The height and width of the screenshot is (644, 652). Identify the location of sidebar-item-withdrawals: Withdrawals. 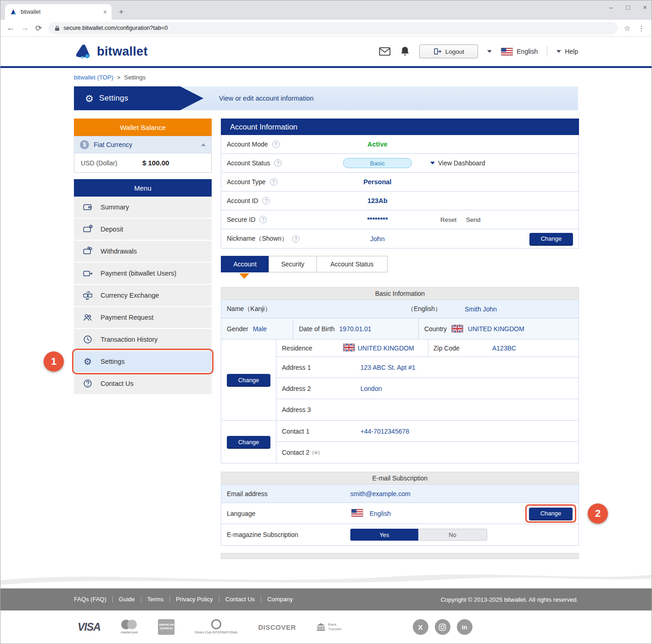
(143, 252).